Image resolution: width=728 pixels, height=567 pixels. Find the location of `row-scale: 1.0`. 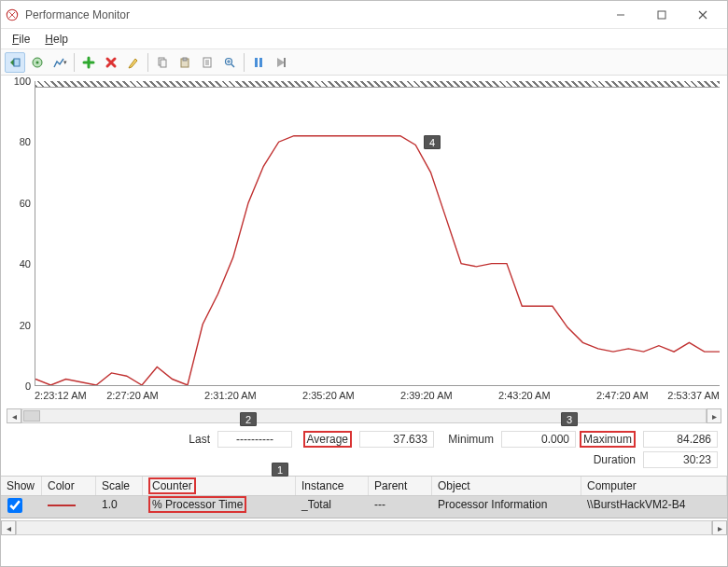

row-scale: 1.0 is located at coordinates (119, 507).